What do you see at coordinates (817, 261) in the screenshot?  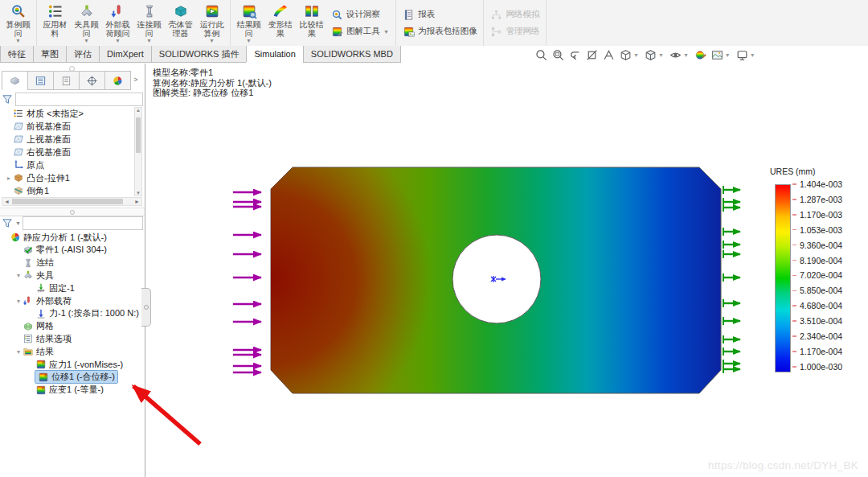 I see `legend-value-row: 8.190e-004` at bounding box center [817, 261].